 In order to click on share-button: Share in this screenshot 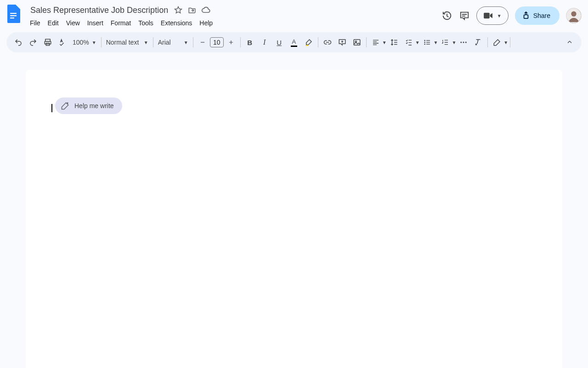, I will do `click(537, 16)`.